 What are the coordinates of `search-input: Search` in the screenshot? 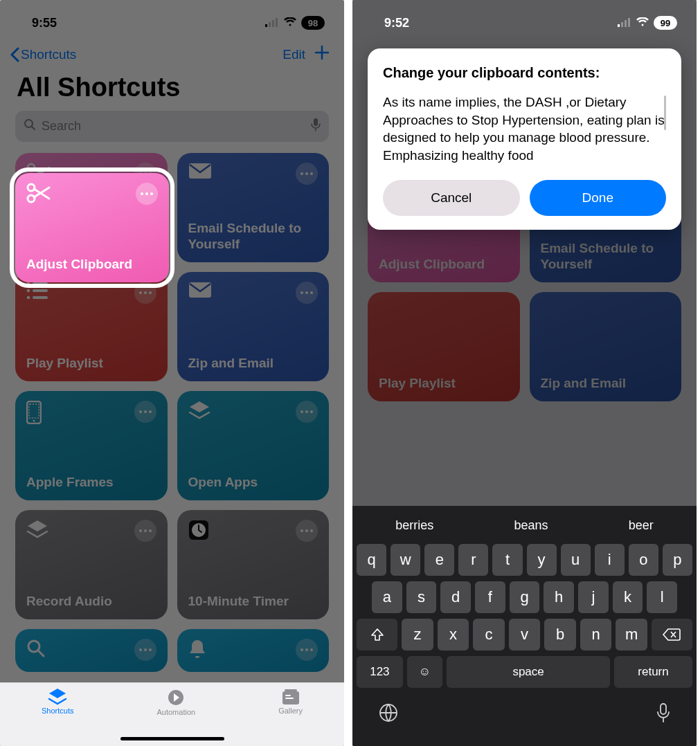 It's located at (172, 126).